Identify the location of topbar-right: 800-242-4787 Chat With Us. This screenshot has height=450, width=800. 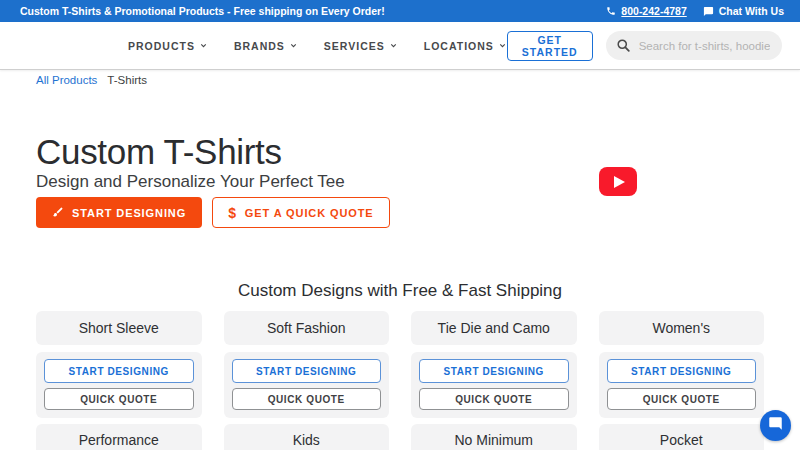
(695, 11).